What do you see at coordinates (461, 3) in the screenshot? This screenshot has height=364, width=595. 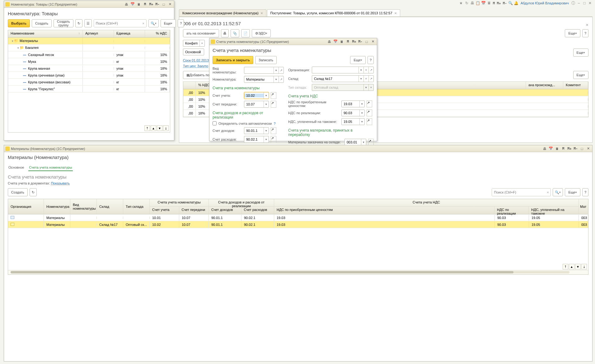 I see `star-icon: ★` at bounding box center [461, 3].